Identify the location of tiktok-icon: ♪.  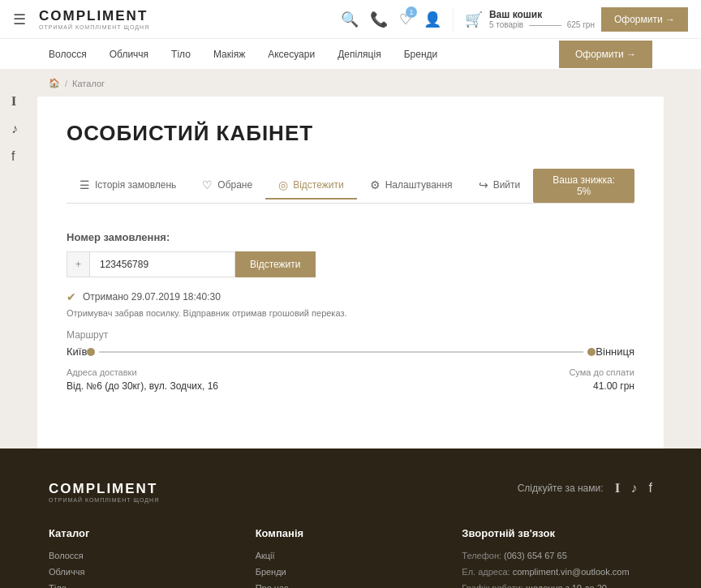
(15, 129).